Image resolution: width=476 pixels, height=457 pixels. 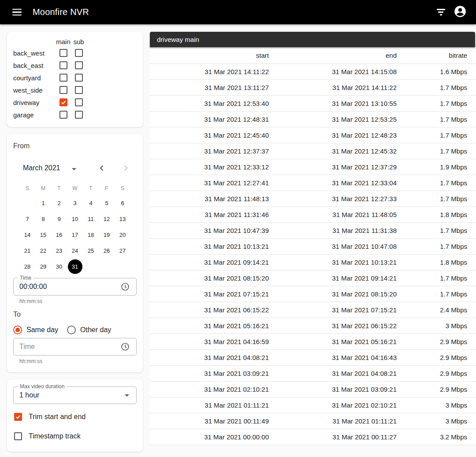 I want to click on checkbox-garage-main, so click(x=63, y=115).